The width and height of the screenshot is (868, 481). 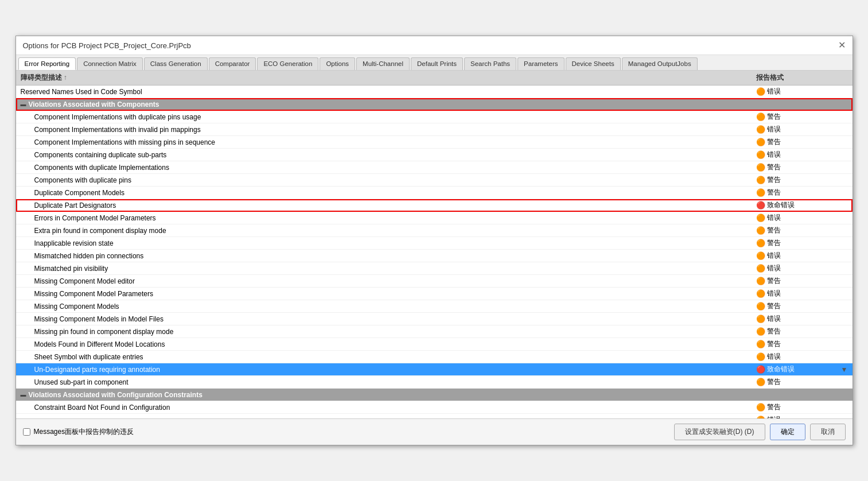 What do you see at coordinates (434, 46) in the screenshot?
I see `title-bar: Options for PCB Project PCB_Project_Core…` at bounding box center [434, 46].